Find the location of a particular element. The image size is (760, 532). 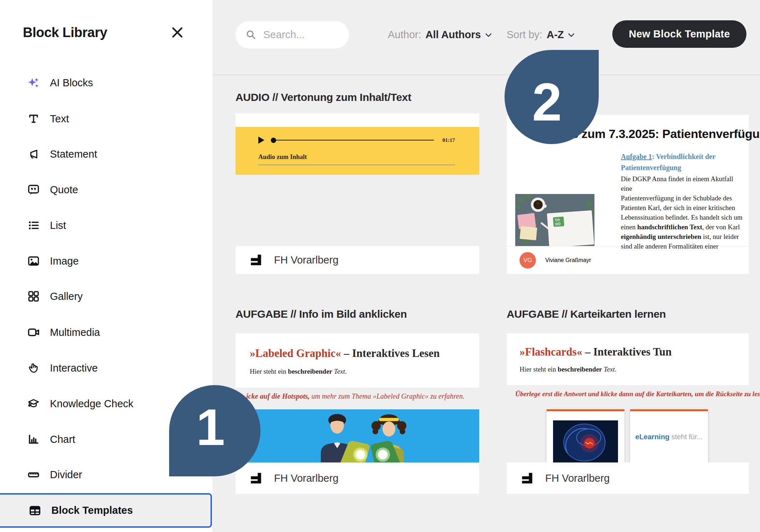

sparkles-icon is located at coordinates (34, 83).